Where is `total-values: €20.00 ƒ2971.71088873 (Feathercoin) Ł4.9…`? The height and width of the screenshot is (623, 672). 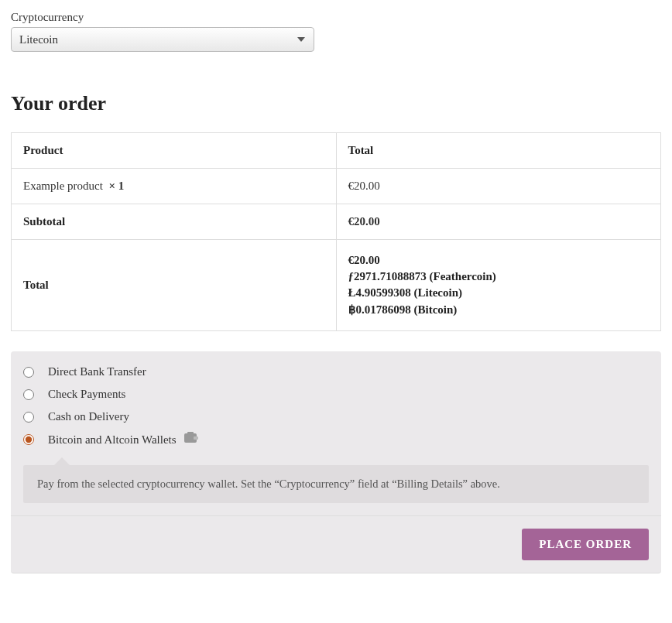
total-values: €20.00 ƒ2971.71088873 (Feathercoin) Ł4.9… is located at coordinates (499, 286).